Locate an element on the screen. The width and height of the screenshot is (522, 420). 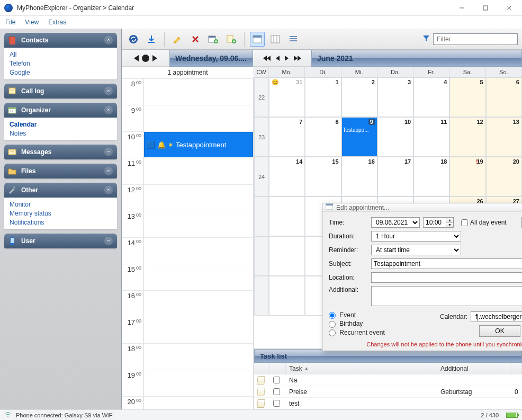
month-day-cell: 31😊 is located at coordinates (287, 97).